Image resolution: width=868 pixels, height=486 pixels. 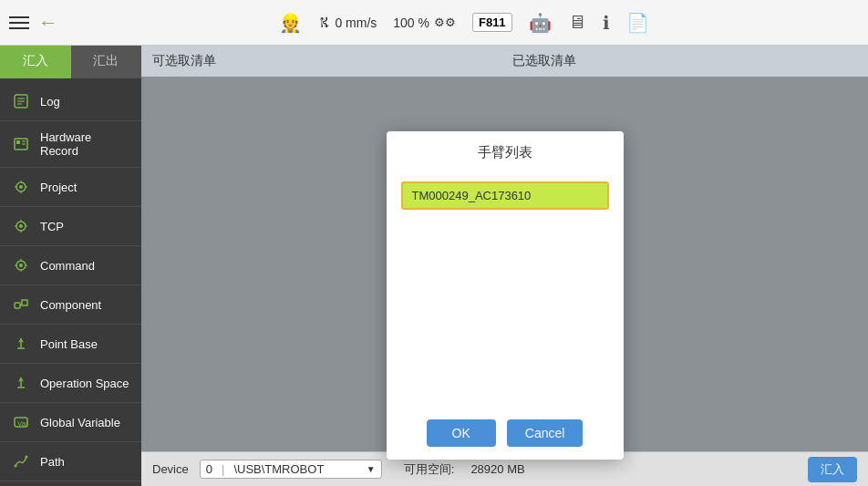 I want to click on f811-badge: F811, so click(x=492, y=22).